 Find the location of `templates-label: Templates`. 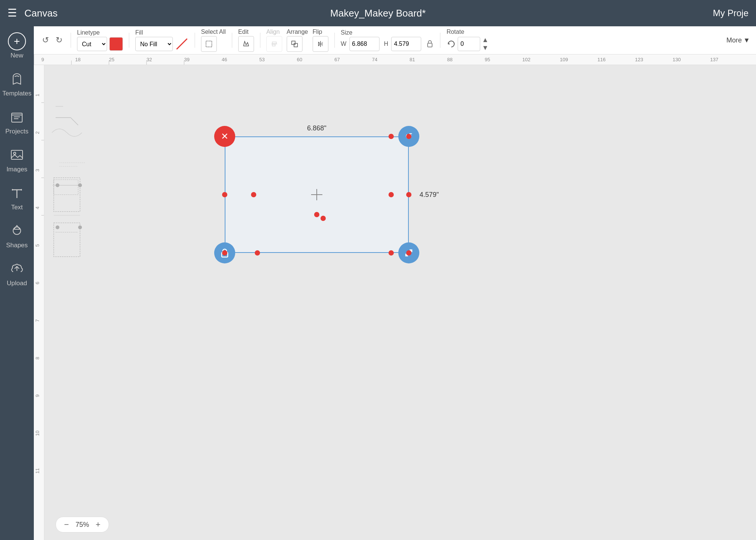

templates-label: Templates is located at coordinates (17, 94).